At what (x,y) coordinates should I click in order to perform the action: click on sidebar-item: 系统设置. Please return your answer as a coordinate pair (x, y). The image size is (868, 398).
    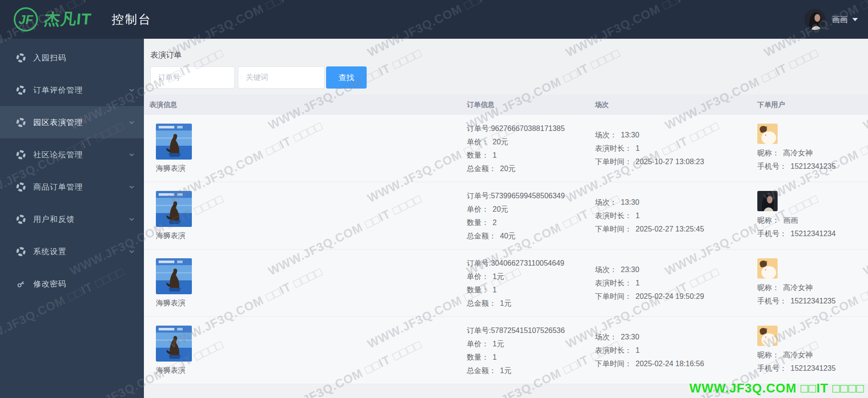
    Looking at the image, I should click on (72, 251).